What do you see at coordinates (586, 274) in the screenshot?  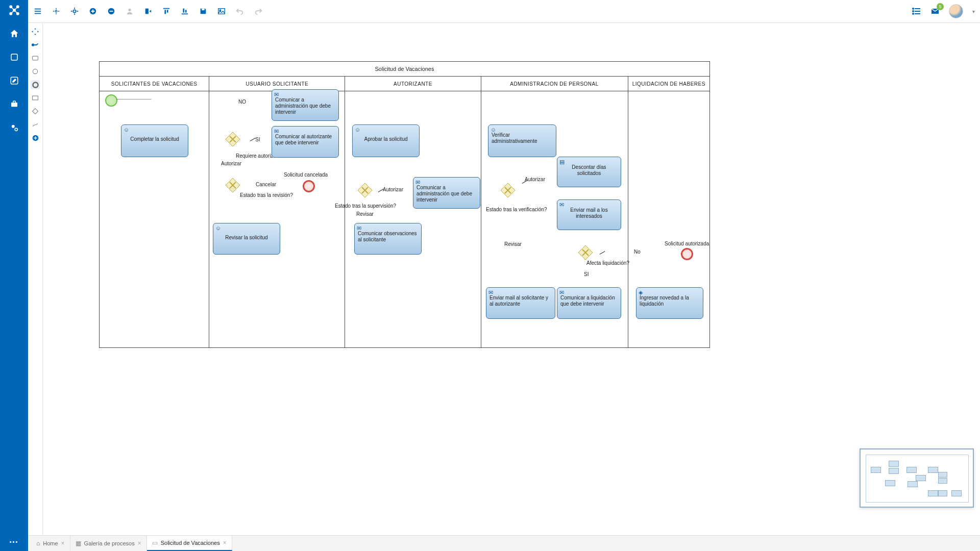 I see `label-si2: SI` at bounding box center [586, 274].